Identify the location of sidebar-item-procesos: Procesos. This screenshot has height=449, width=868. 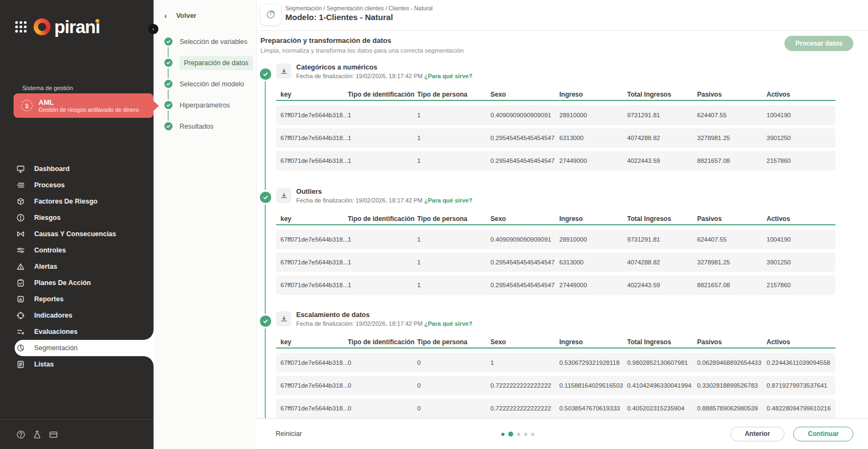
(77, 185).